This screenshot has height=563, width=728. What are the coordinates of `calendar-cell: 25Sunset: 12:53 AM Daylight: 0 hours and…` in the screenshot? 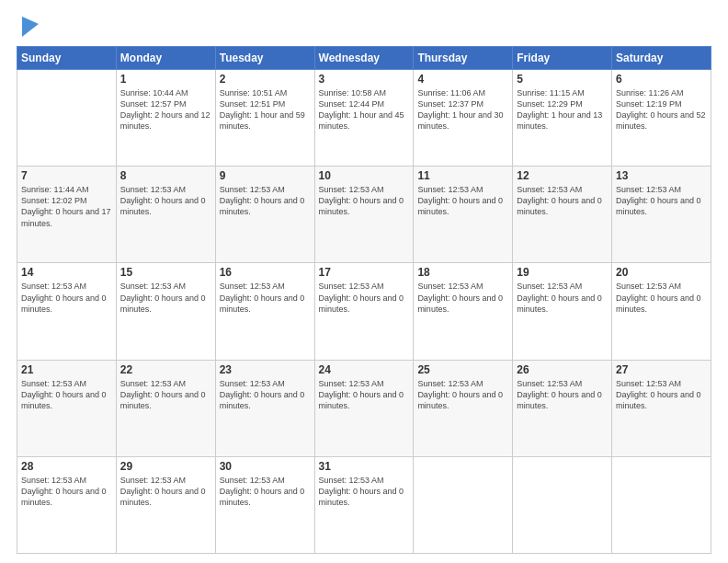 It's located at (463, 408).